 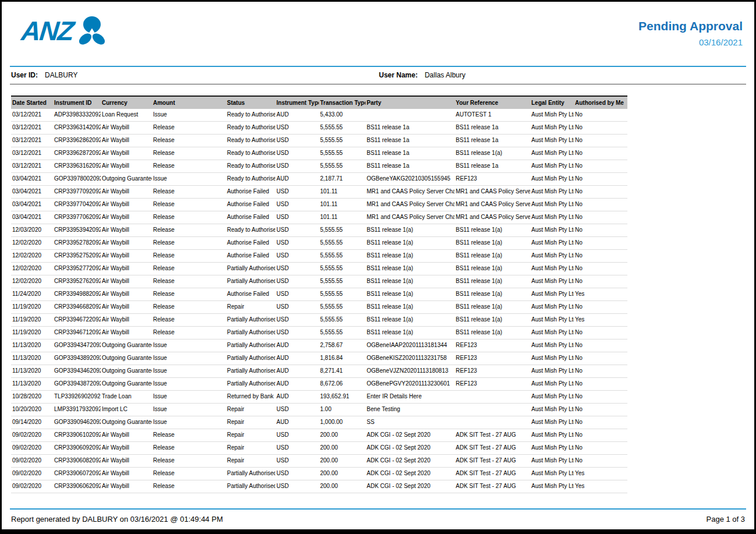 What do you see at coordinates (342, 487) in the screenshot?
I see `table-cell: 200.00` at bounding box center [342, 487].